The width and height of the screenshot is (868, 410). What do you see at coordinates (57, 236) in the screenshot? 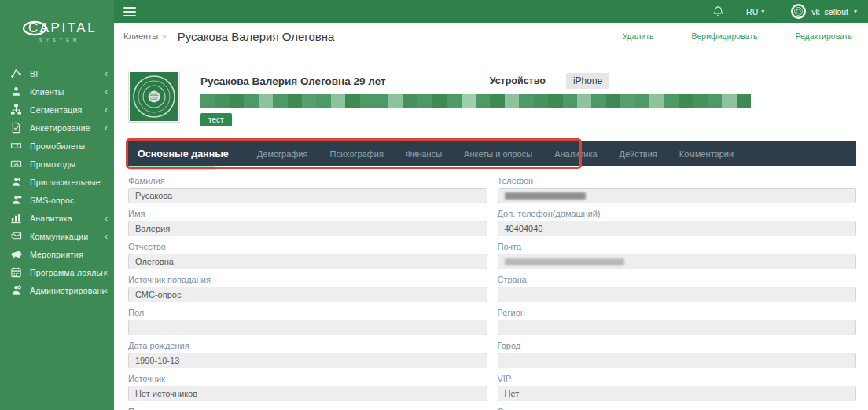
I see `sidebar-item-communications: Коммуникации‹` at bounding box center [57, 236].